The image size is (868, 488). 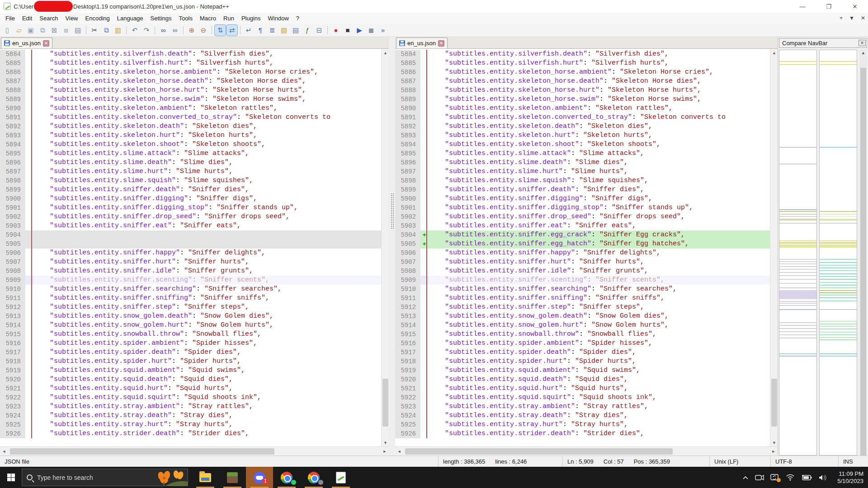 I want to click on undo-icon: ↶, so click(x=135, y=30).